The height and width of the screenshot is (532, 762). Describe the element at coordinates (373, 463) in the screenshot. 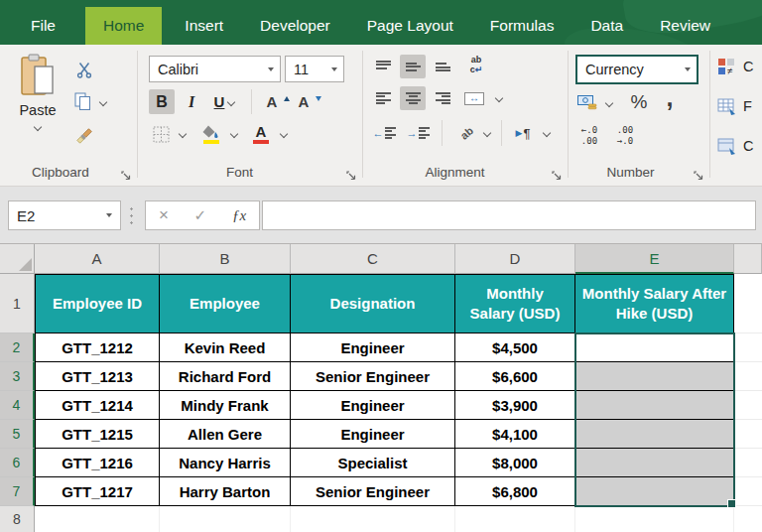

I see `cell-C6: Specialist` at that location.